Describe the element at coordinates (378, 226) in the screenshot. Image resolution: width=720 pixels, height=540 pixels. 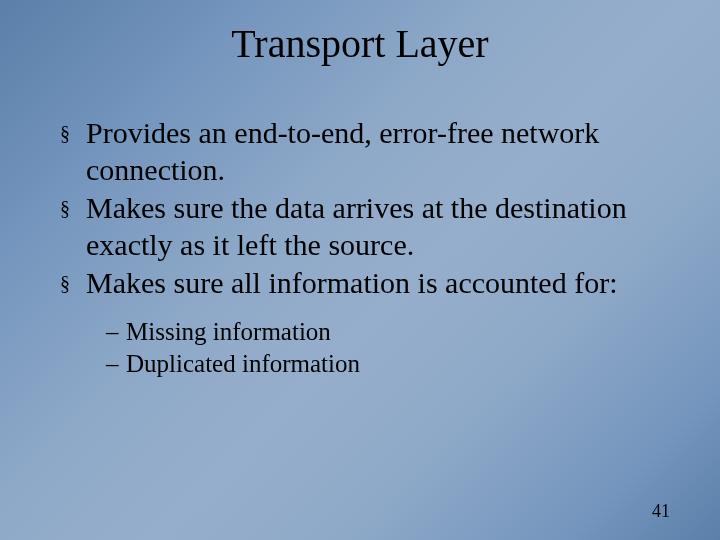
I see `bullet-text: Makes sure the data arrives at the desti…` at that location.